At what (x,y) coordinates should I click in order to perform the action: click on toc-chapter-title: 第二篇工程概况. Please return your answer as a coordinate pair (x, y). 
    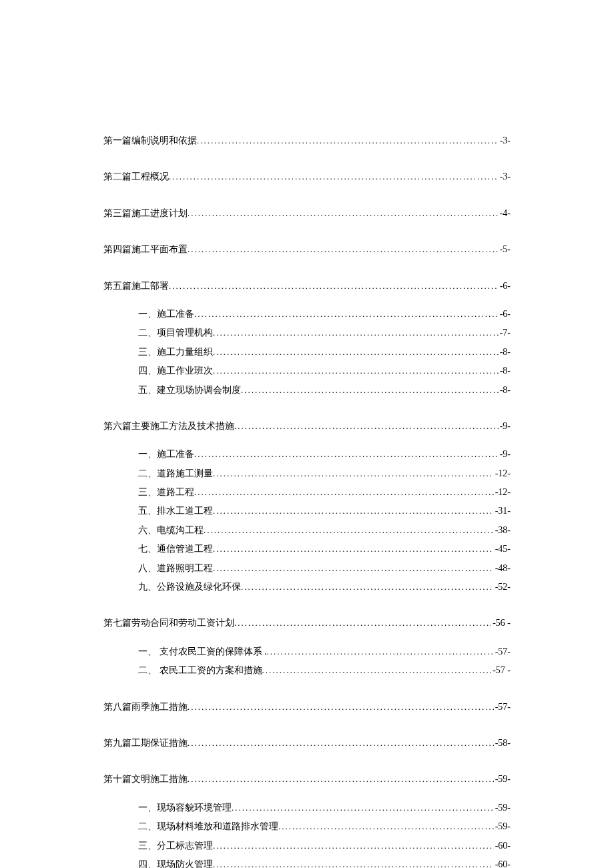
    Looking at the image, I should click on (136, 177).